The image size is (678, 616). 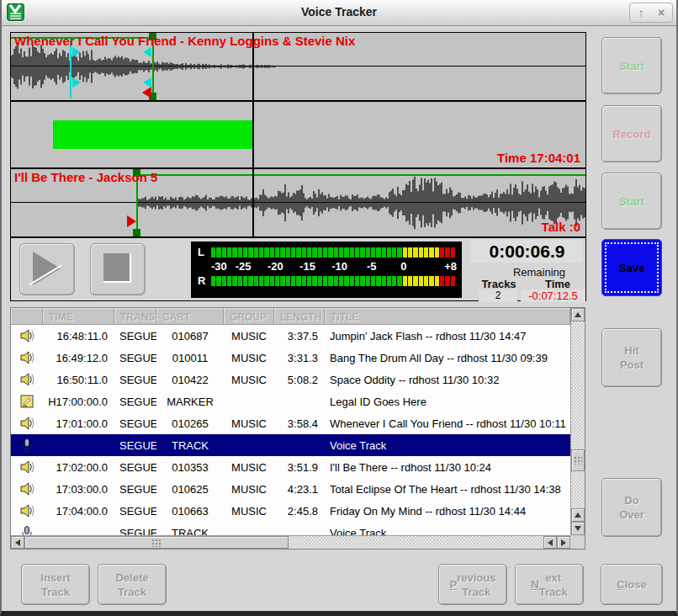 I want to click on log-row: 17:02:00.0SEGUE010353MUSIC3:51.9I'll Be …, so click(x=291, y=467).